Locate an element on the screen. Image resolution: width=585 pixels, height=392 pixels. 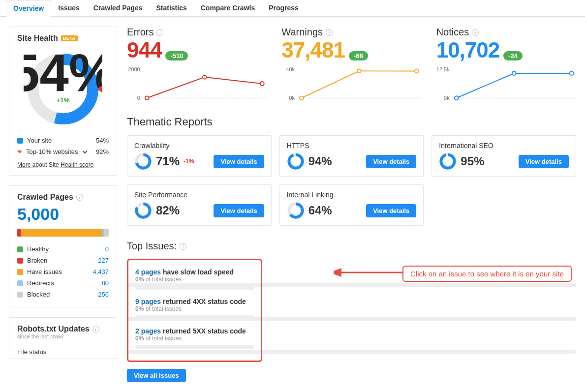
metric-value: 10,702 is located at coordinates (468, 50).